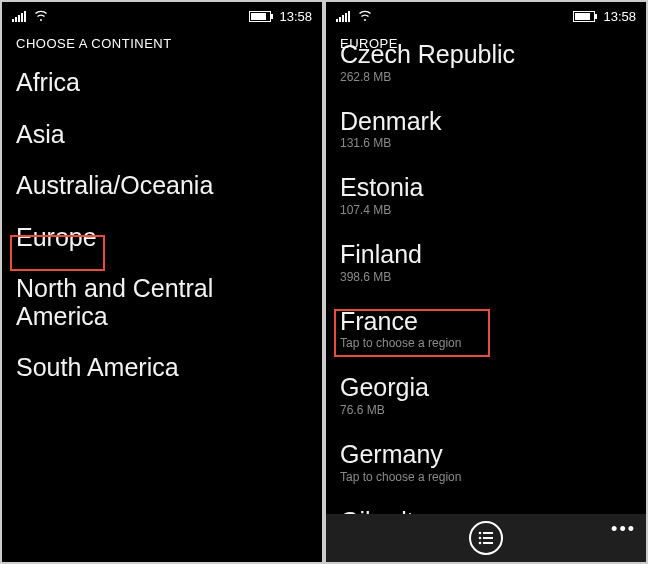  I want to click on list-icon, so click(486, 538).